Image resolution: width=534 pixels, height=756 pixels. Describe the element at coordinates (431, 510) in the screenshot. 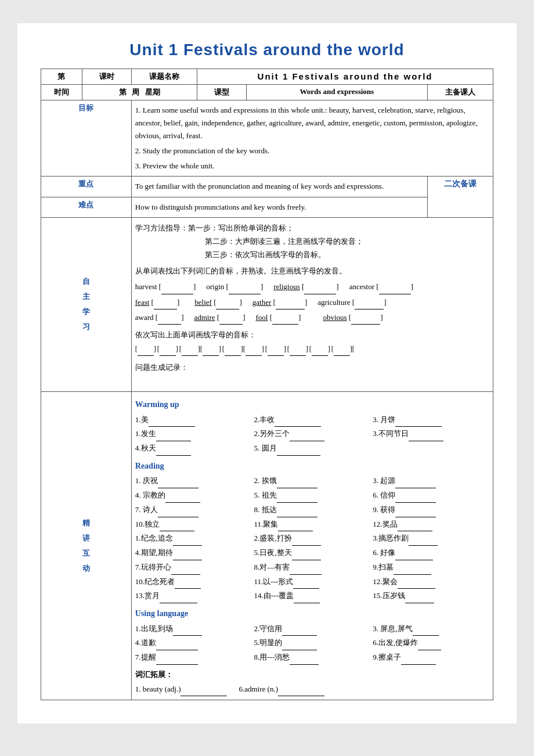

I see `r-item-9: 9. 获得` at that location.